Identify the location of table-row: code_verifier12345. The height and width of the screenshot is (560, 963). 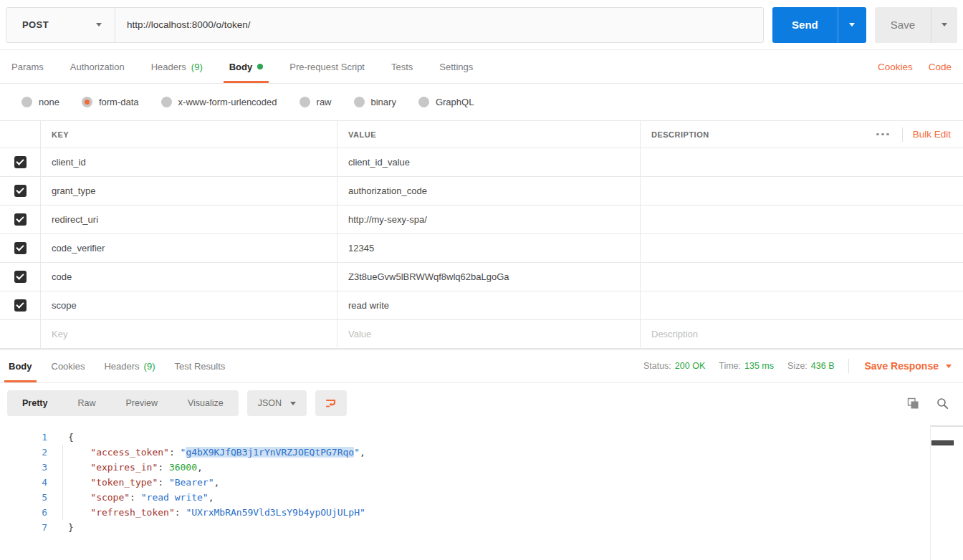
(481, 248).